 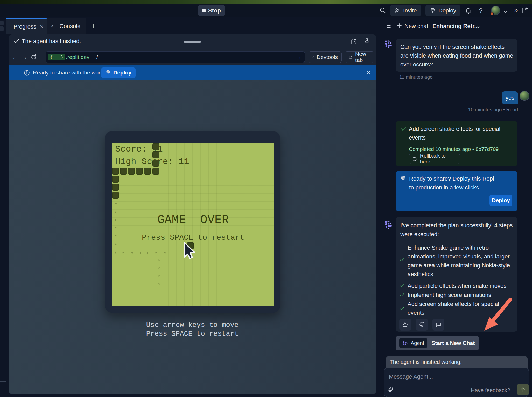 What do you see at coordinates (383, 10) in the screenshot?
I see `search-icon` at bounding box center [383, 10].